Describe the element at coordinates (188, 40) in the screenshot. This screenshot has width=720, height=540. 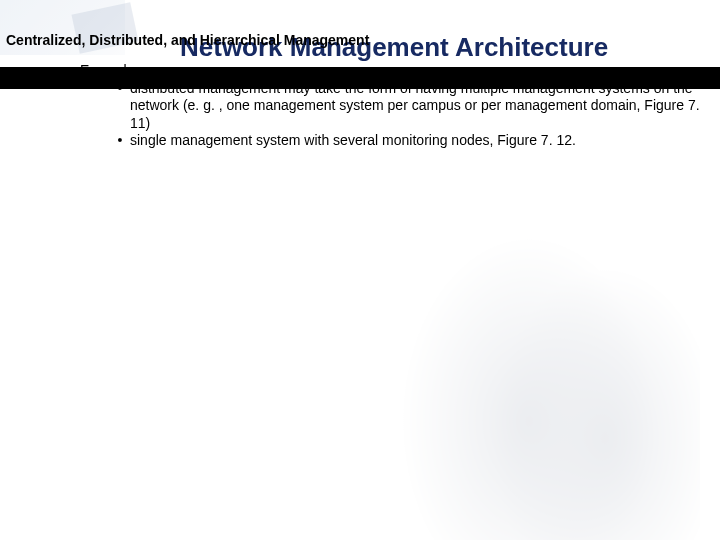
I see `slide-subtitle: Centralized, Distributed, and Hierarchic…` at that location.